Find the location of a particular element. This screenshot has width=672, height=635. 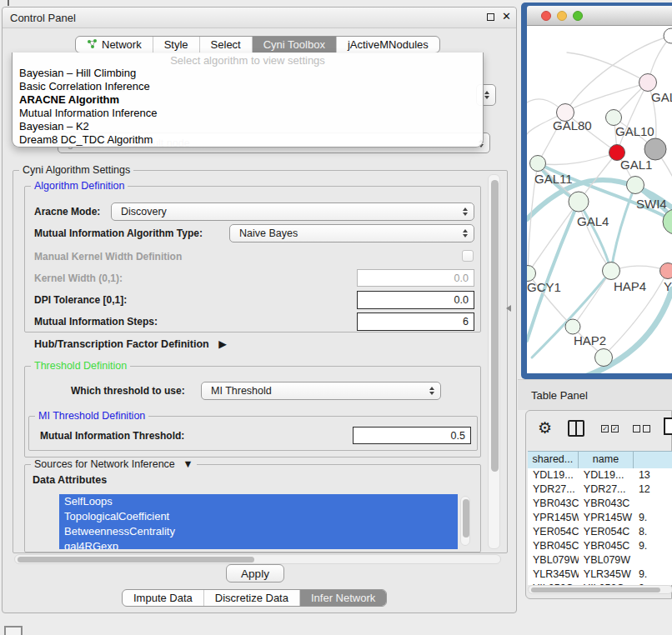

network-node-label: GAL10 is located at coordinates (635, 132).